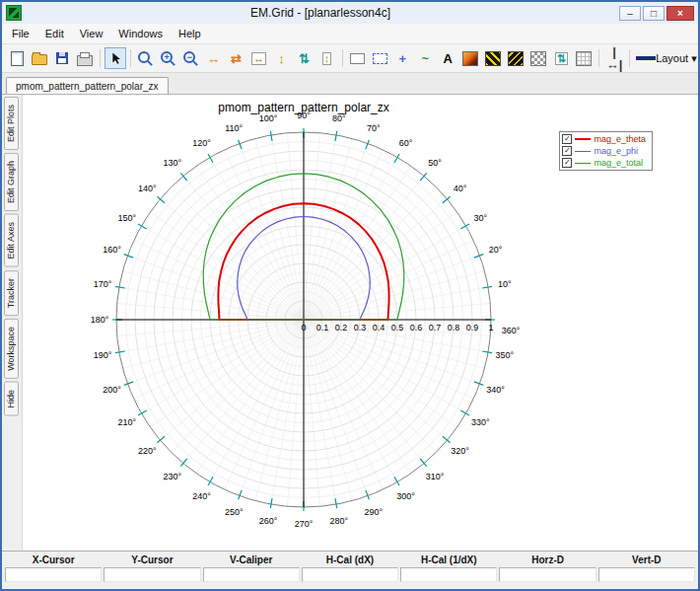 This screenshot has width=700, height=591. What do you see at coordinates (85, 58) in the screenshot?
I see `print-button` at bounding box center [85, 58].